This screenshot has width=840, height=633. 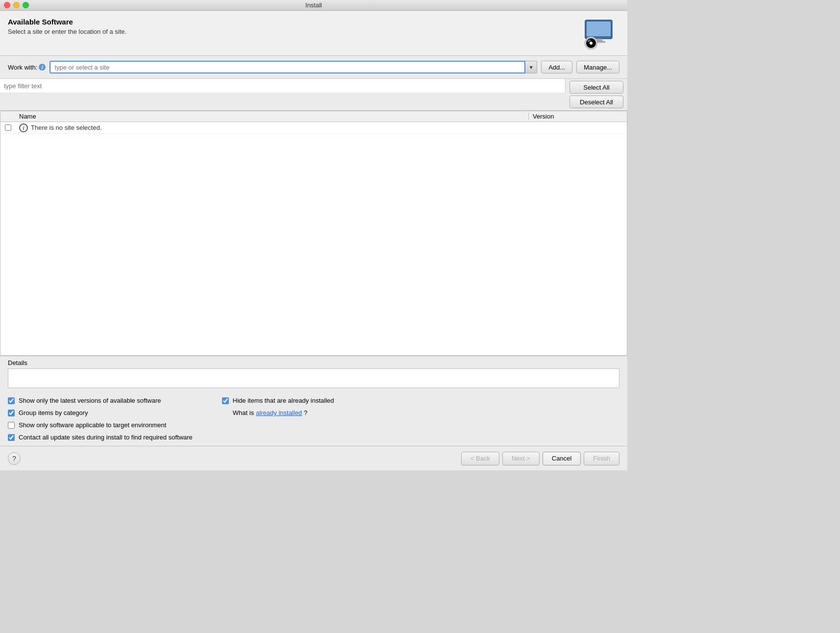 I want to click on page-subtitle: Select a site or enter the location of a…, so click(x=67, y=31).